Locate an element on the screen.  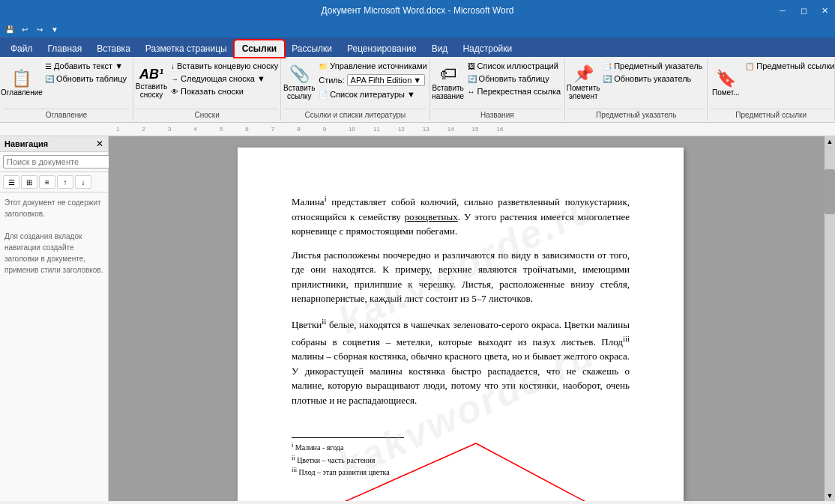
tab-page-layout: Разметка страницы is located at coordinates (186, 49).